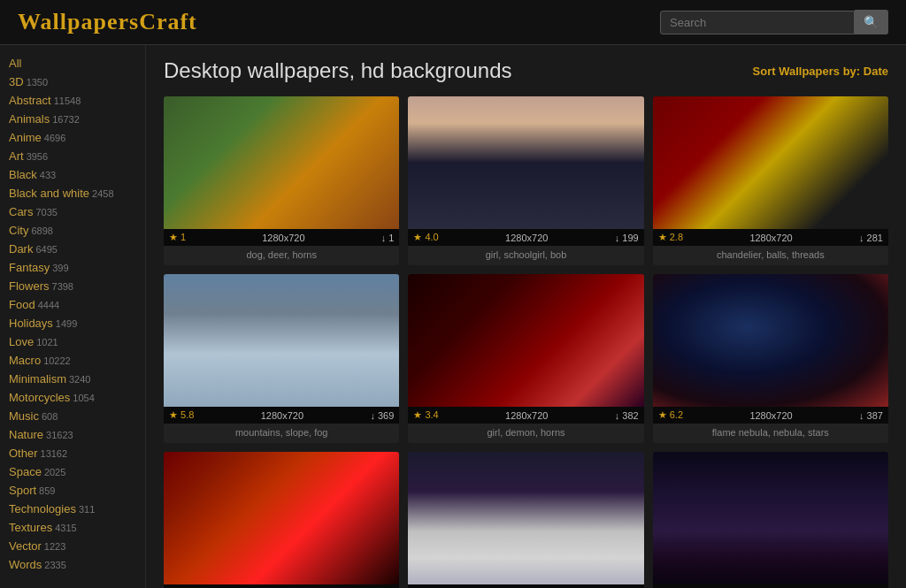 The image size is (906, 588). Describe the element at coordinates (281, 520) in the screenshot. I see `gallery-item: ★ 4.01280x720↓ 472poinsettia, flowers, l…` at that location.